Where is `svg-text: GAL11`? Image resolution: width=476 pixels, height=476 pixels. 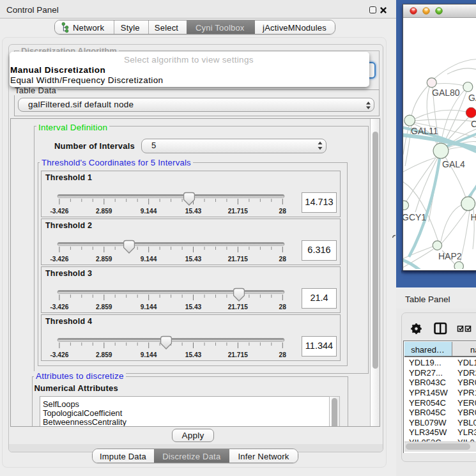 svg-text: GAL11 is located at coordinates (424, 131).